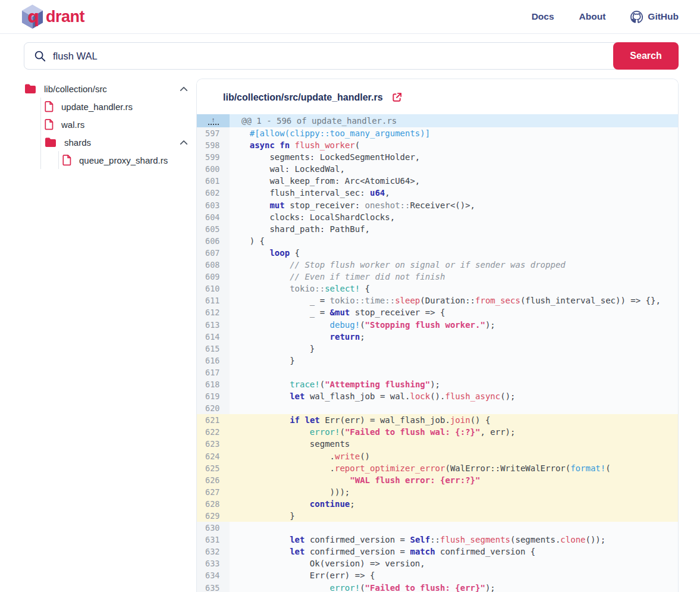 This screenshot has height=592, width=700. Describe the element at coordinates (592, 17) in the screenshot. I see `nav-about-label: About` at that location.